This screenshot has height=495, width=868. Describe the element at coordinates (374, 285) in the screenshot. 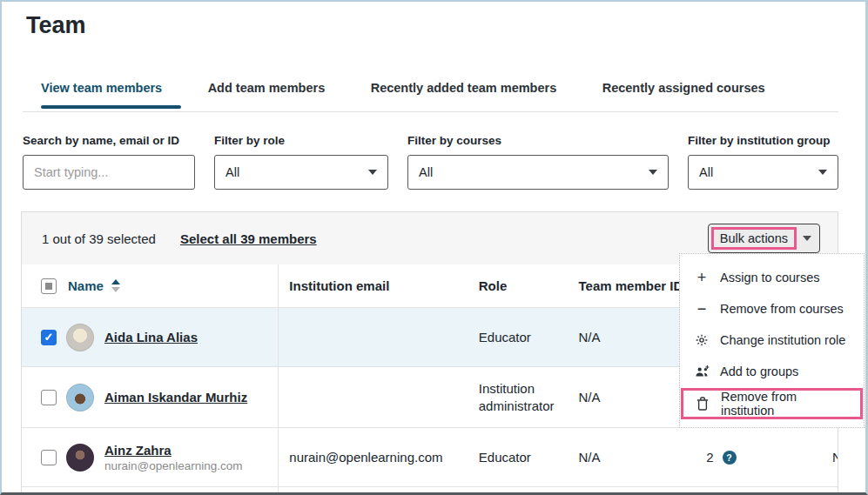

I see `institution-email-column-header: Institution email` at that location.